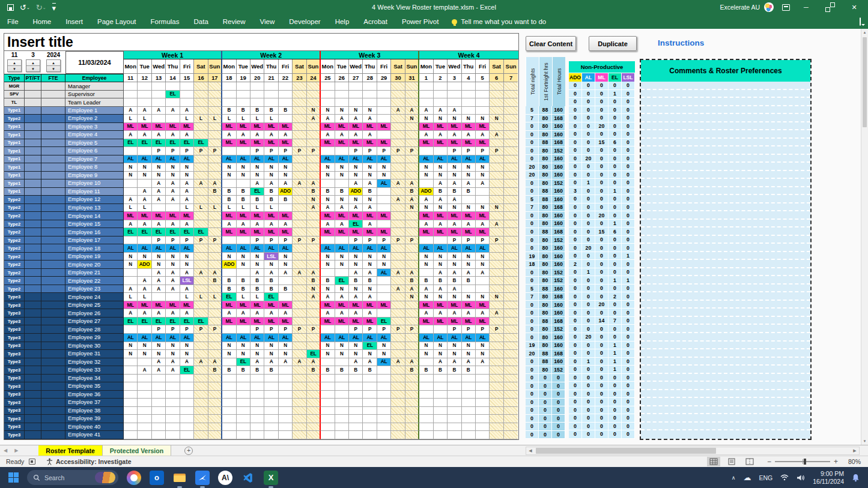  What do you see at coordinates (73, 478) in the screenshot?
I see `taskbar-search: Search` at bounding box center [73, 478].